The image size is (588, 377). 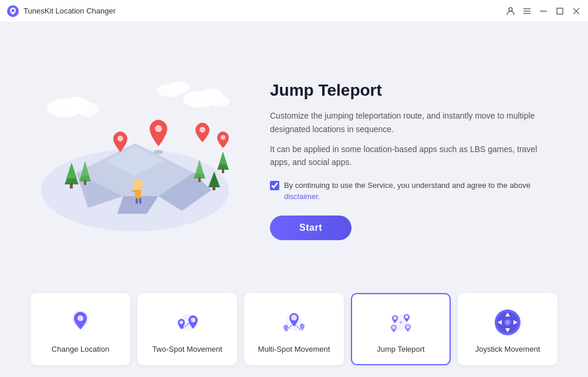 What do you see at coordinates (187, 329) in the screenshot?
I see `mode-card-two-spot: Two-Spot Movement` at bounding box center [187, 329].